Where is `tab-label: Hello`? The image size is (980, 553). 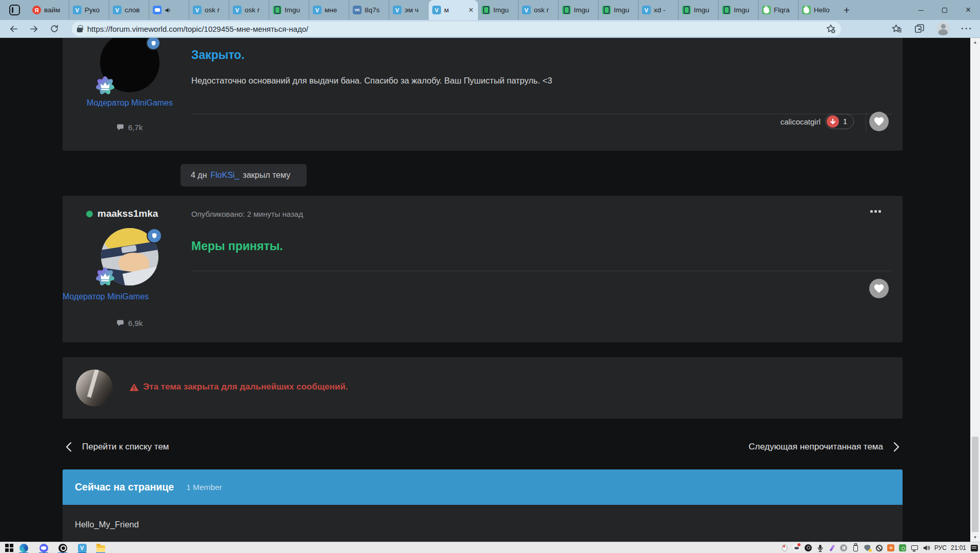 tab-label: Hello is located at coordinates (824, 10).